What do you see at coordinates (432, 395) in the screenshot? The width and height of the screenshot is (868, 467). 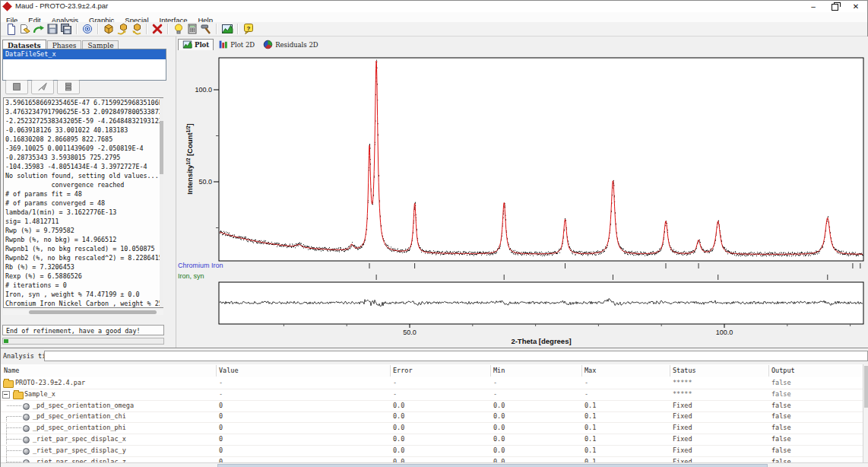 I see `table-row-sample-x: Sample_x----*****false` at bounding box center [432, 395].